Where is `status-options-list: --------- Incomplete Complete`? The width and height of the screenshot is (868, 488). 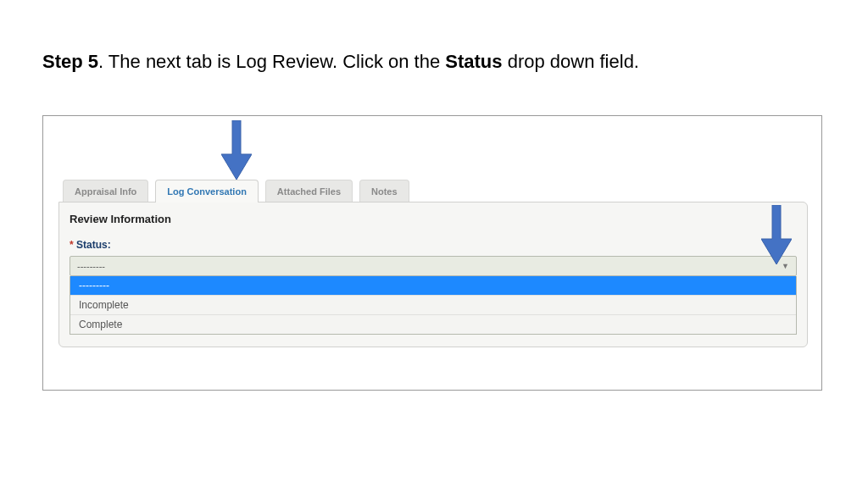
status-options-list: --------- Incomplete Complete is located at coordinates (433, 305).